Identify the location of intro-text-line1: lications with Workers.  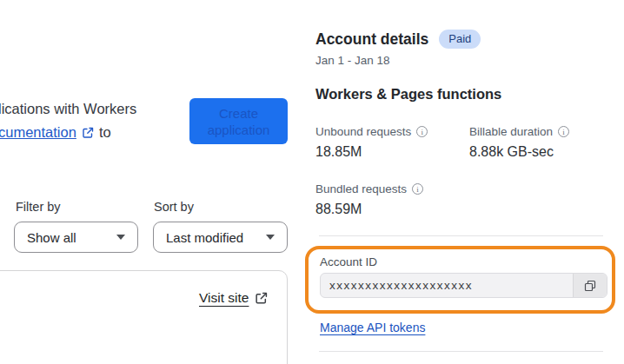
(68, 109).